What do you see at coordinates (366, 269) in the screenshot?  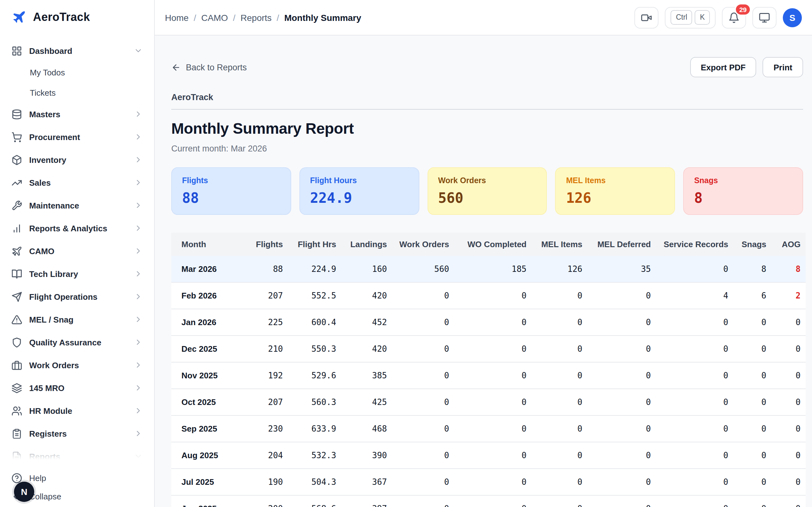 I see `cell-landings: 160` at bounding box center [366, 269].